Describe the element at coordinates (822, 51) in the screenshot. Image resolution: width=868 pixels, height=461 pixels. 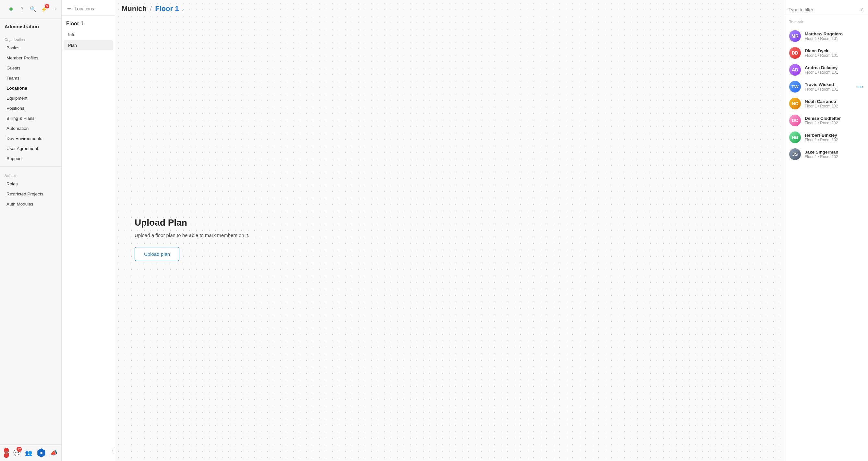
I see `member-name: Diana Dyck` at that location.